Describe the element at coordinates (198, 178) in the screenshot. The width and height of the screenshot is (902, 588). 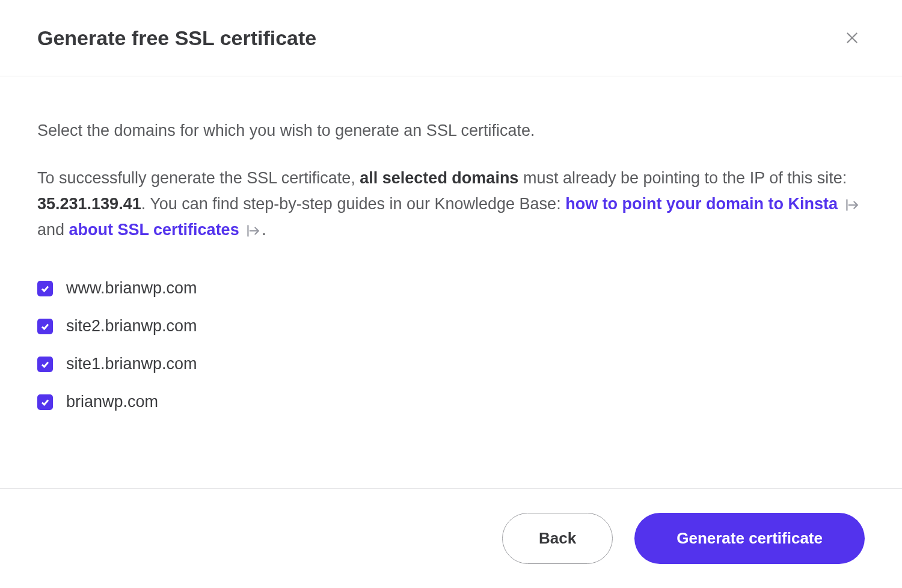
I see `info-prefix: To successfully generate the SSL certifi…` at that location.